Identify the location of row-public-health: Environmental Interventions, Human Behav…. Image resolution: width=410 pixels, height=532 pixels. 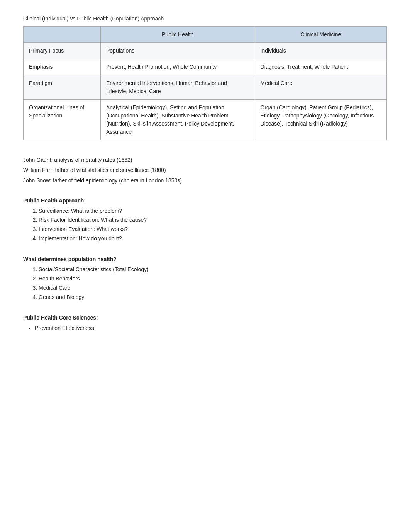
(178, 87).